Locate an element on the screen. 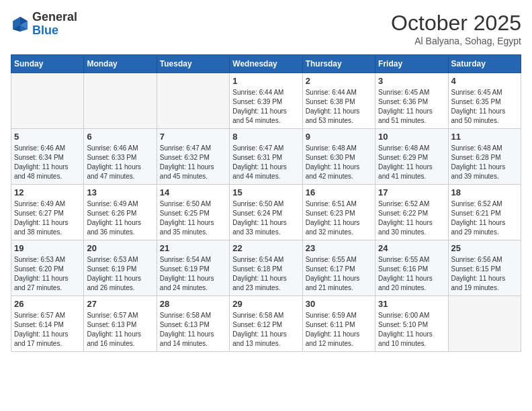 The width and height of the screenshot is (532, 411). calendar-cell: 31Sunrise: 6:00 AMSunset: 5:10 PMDayligh… is located at coordinates (412, 324).